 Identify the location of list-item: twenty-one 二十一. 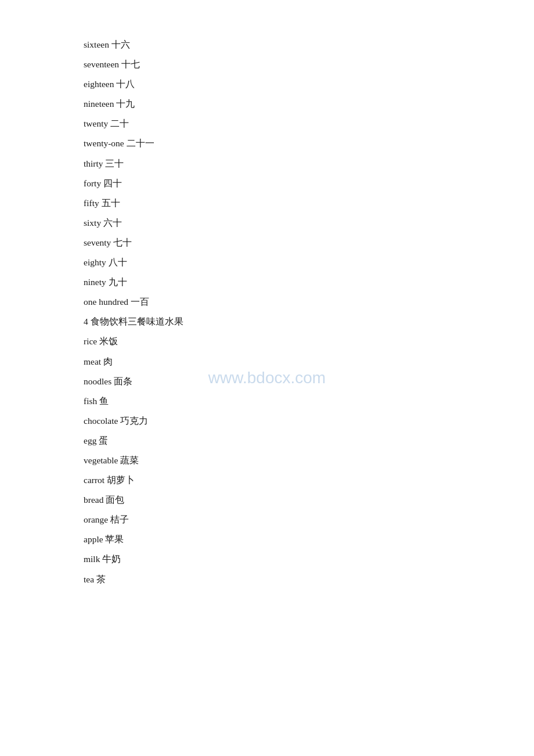
(267, 143).